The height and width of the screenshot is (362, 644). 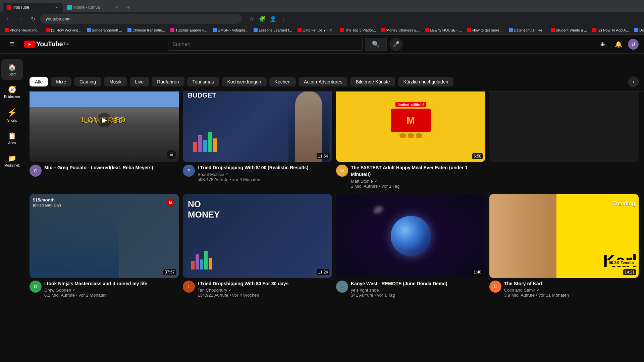 I want to click on sidebar-label-library: Mediathek, so click(x=12, y=166).